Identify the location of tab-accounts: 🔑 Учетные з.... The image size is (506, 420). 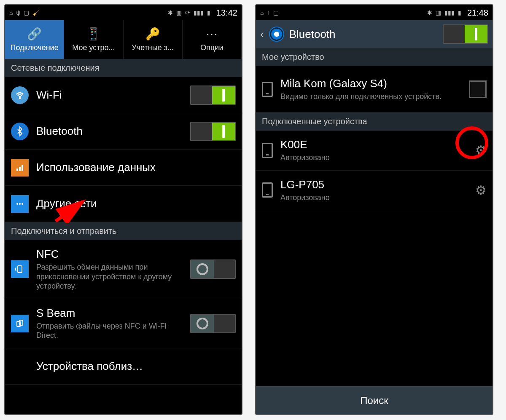
(153, 40).